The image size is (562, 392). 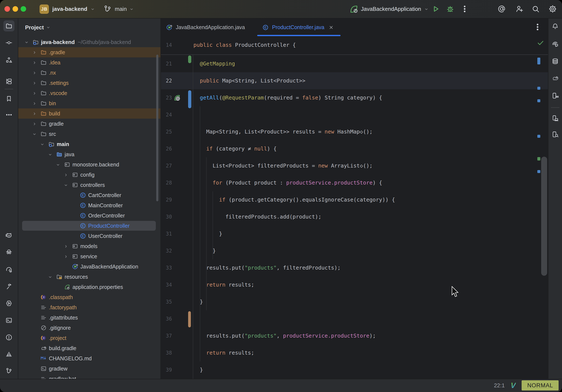 I want to click on tree-item-main: main, so click(x=90, y=144).